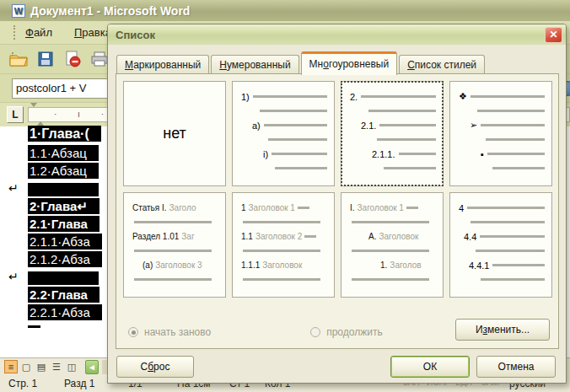  Describe the element at coordinates (56, 367) in the screenshot. I see `outline-view-button: ☰` at that location.